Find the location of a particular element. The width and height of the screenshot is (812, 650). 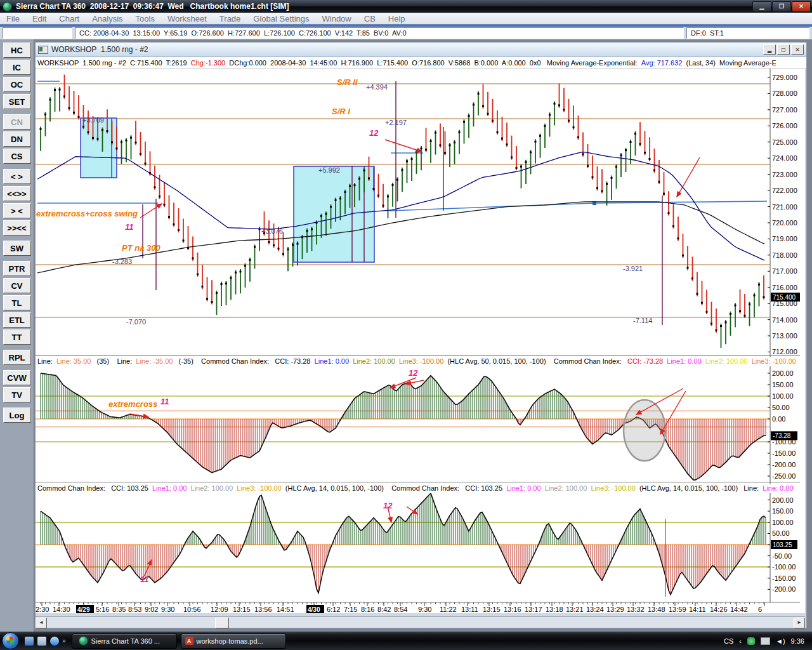

toolbar-button-etl: ETL is located at coordinates (17, 320).